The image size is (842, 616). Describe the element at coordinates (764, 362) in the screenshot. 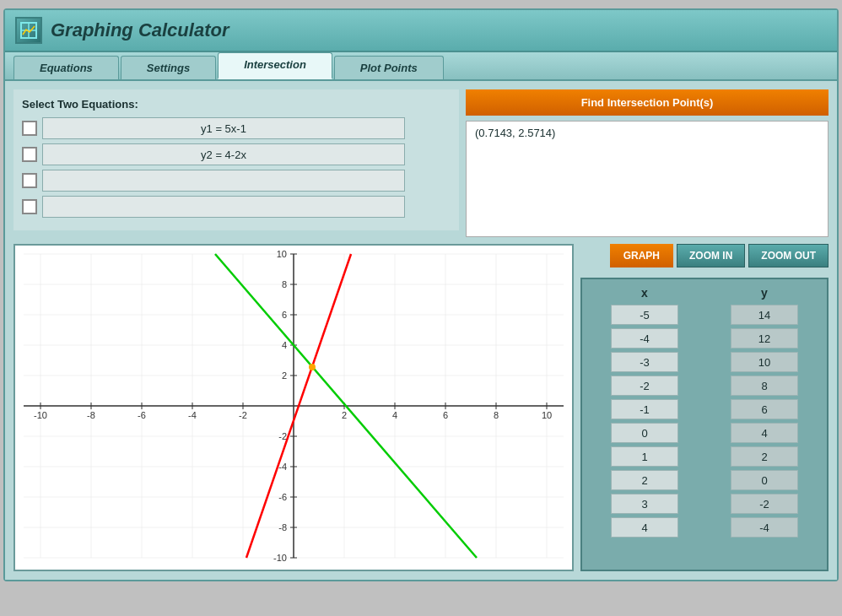

I see `table-cell-y: 10` at that location.